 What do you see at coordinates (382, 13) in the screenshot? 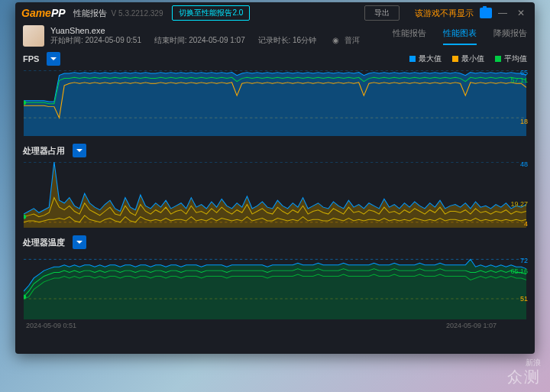
I see `export-button: 导出` at bounding box center [382, 13].